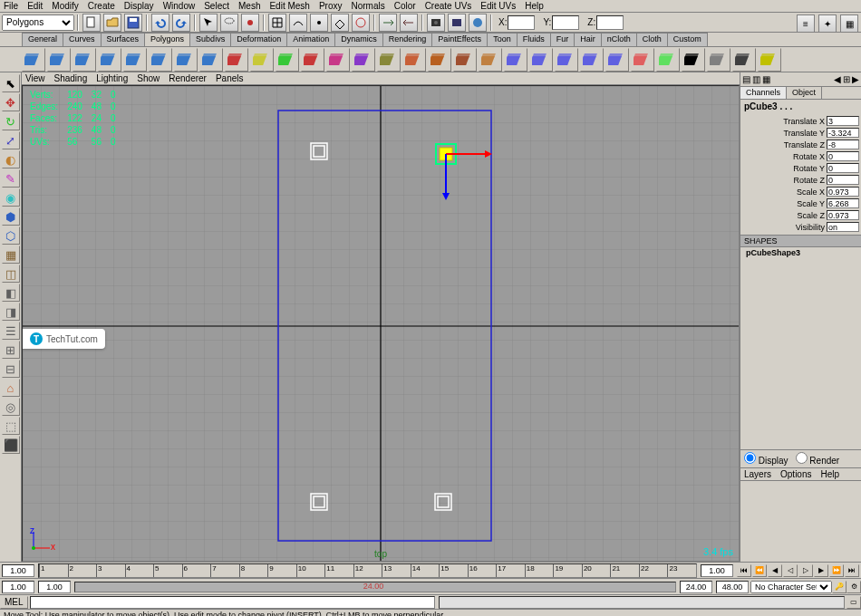 This screenshot has height=616, width=861. I want to click on shelf-tab-deformation: Deformation, so click(259, 40).